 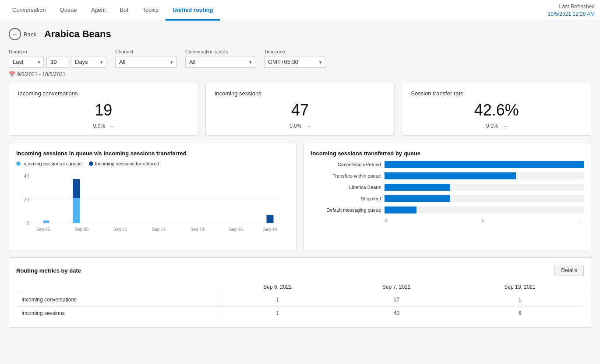 What do you see at coordinates (309, 126) in the screenshot?
I see `kpi-incoming-sessions-trend: --` at bounding box center [309, 126].